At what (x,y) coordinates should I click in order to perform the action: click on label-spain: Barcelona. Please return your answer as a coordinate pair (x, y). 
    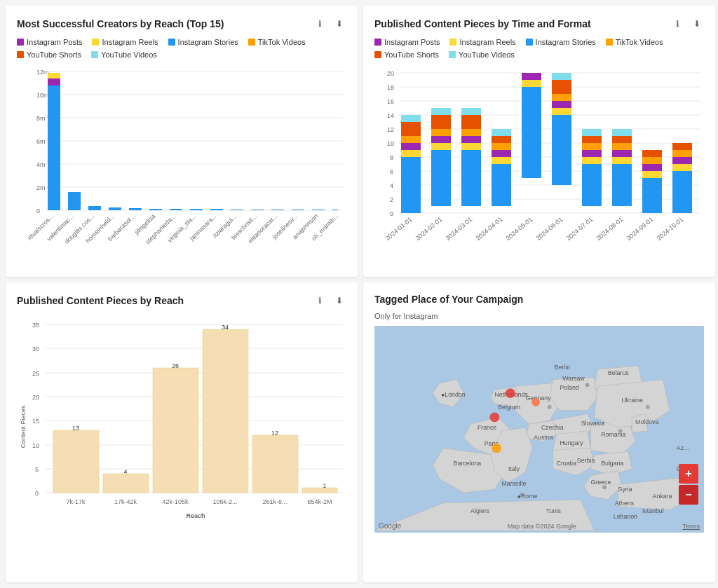
    Looking at the image, I should click on (468, 463).